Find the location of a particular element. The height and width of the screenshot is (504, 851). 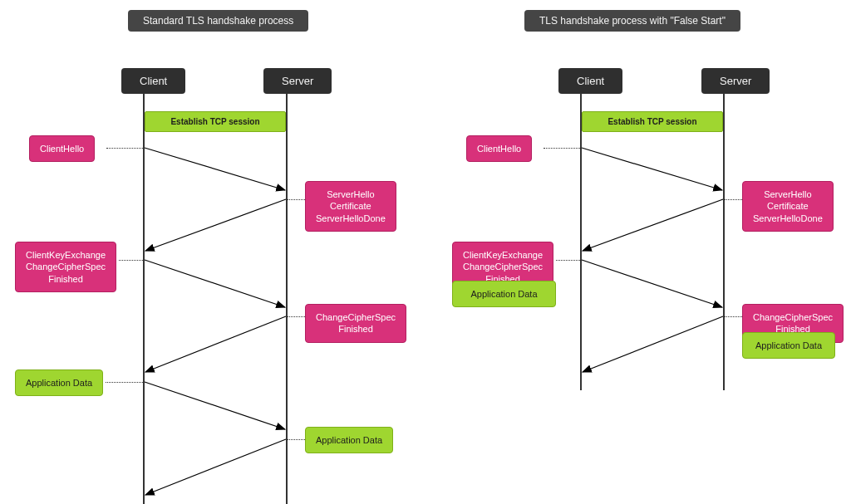

left-clienthello: ClientHello is located at coordinates (61, 149).